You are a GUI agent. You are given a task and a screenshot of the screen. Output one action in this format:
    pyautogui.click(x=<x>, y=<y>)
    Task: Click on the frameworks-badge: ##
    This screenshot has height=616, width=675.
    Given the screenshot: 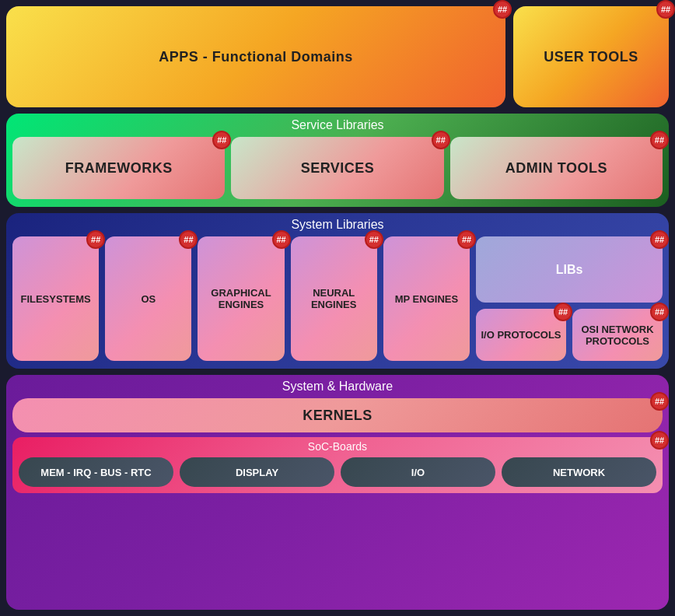 What is the action you would take?
    pyautogui.click(x=222, y=140)
    